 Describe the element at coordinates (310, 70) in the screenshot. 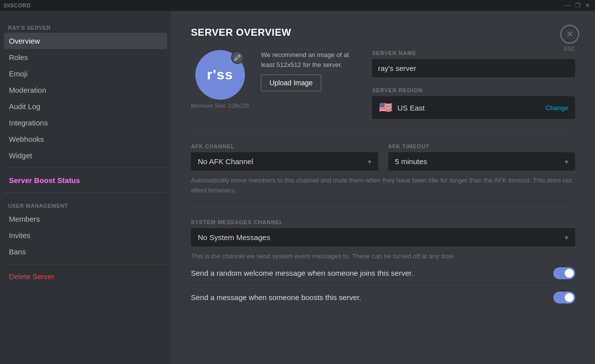

I see `upload-area: We recommend an image of at least 512x51…` at that location.